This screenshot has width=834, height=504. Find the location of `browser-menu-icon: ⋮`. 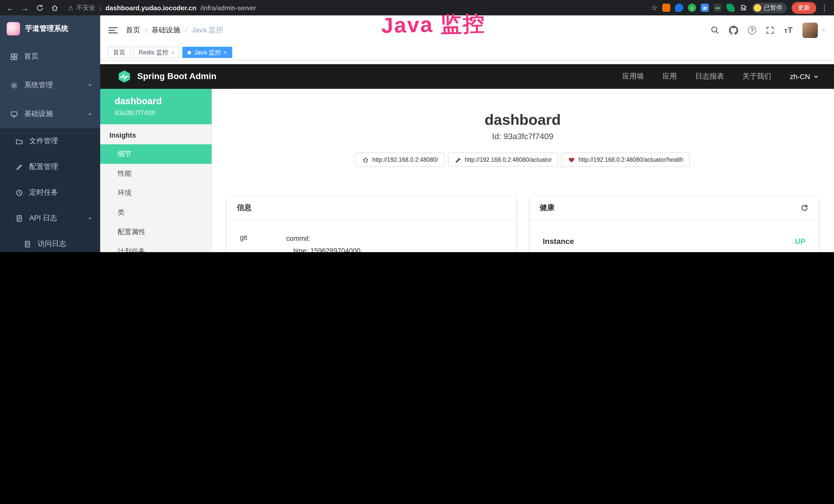

browser-menu-icon: ⋮ is located at coordinates (825, 8).